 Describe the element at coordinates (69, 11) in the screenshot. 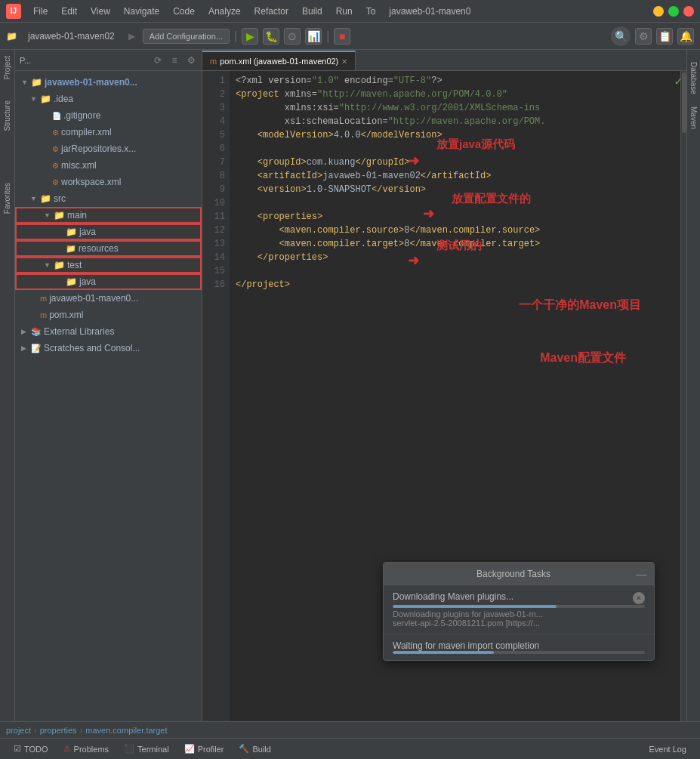

I see `menu-edit: Edit` at that location.